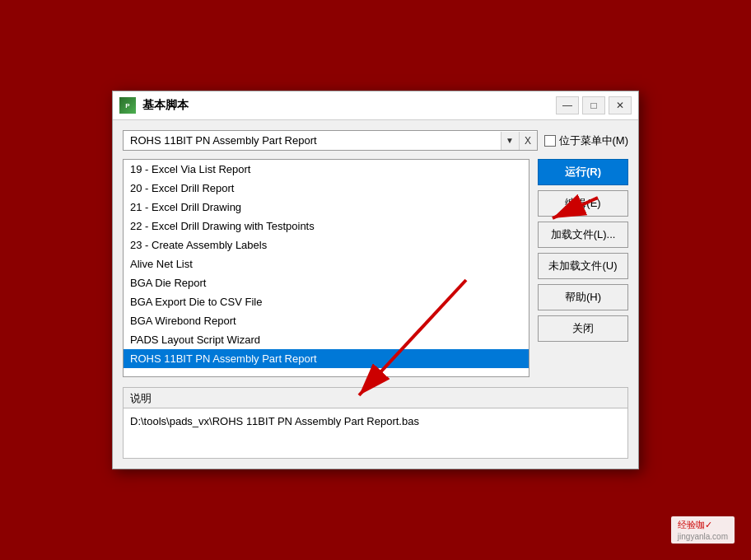 This screenshot has width=751, height=560. What do you see at coordinates (326, 208) in the screenshot?
I see `list-item: 21 - Excel Drill Drawing` at bounding box center [326, 208].